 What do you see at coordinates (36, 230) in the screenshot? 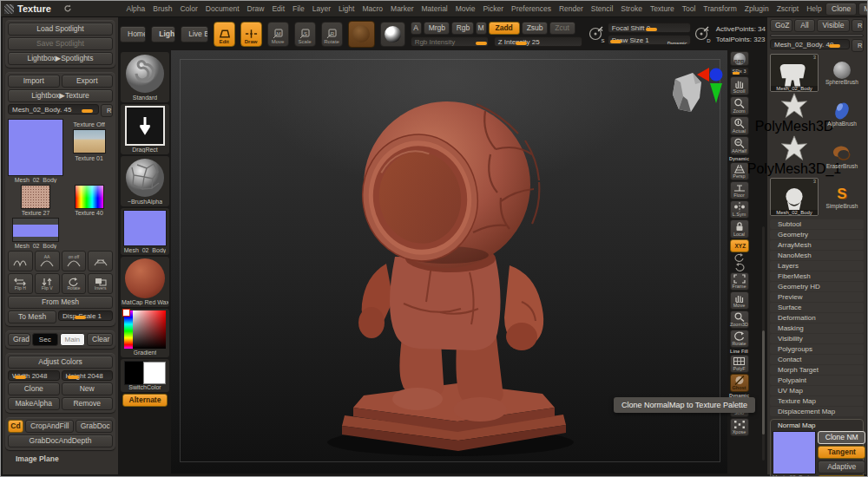
I see `mesh-texture-thumb` at bounding box center [36, 230].